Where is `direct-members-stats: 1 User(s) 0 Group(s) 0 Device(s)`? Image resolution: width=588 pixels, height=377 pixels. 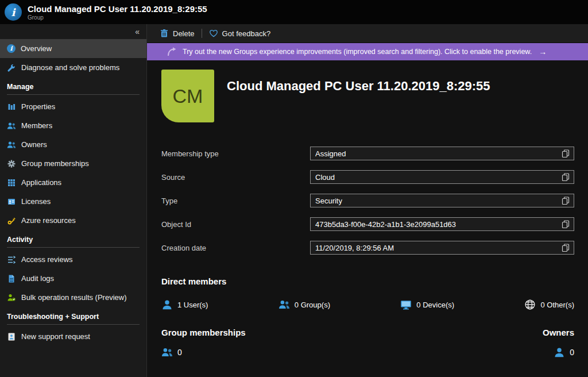
direct-members-stats: 1 User(s) 0 Group(s) 0 Device(s) is located at coordinates (368, 305).